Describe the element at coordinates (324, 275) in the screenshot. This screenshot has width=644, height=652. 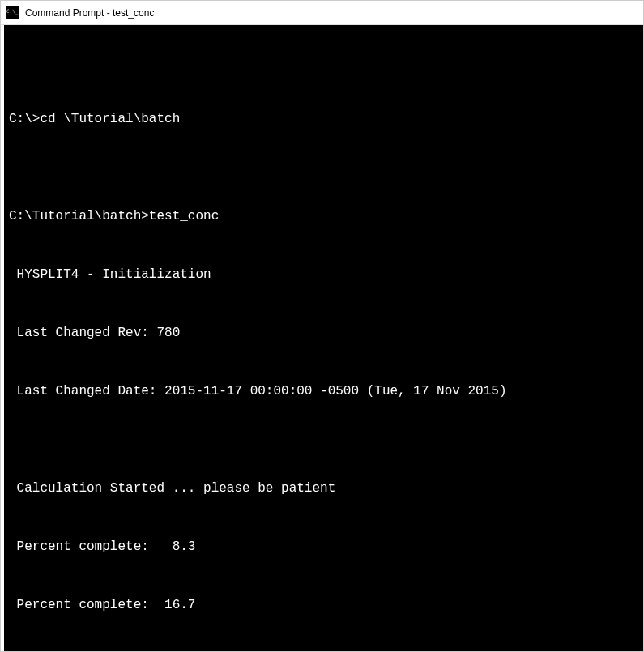
I see `terminal-line: HYSPLIT4 - Initialization` at that location.